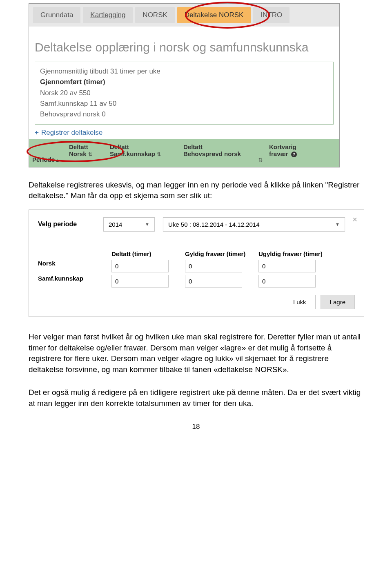  I want to click on lukk-button: Lukk, so click(300, 302).